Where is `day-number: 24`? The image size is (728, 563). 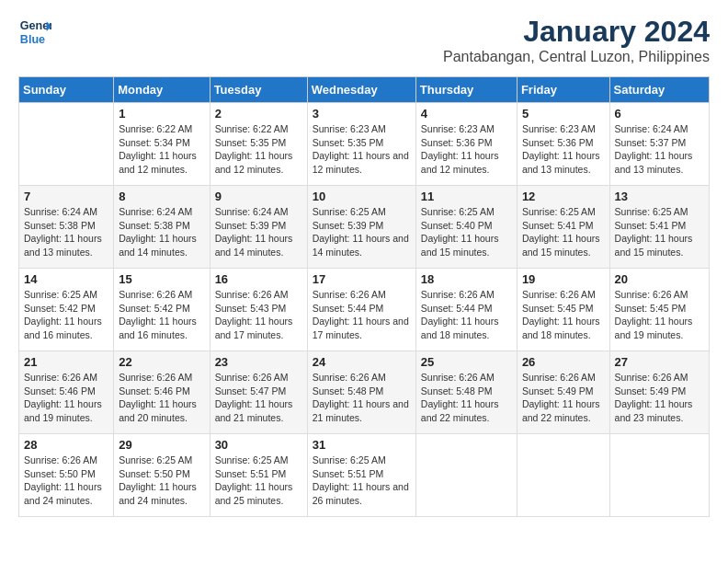 day-number: 24 is located at coordinates (362, 362).